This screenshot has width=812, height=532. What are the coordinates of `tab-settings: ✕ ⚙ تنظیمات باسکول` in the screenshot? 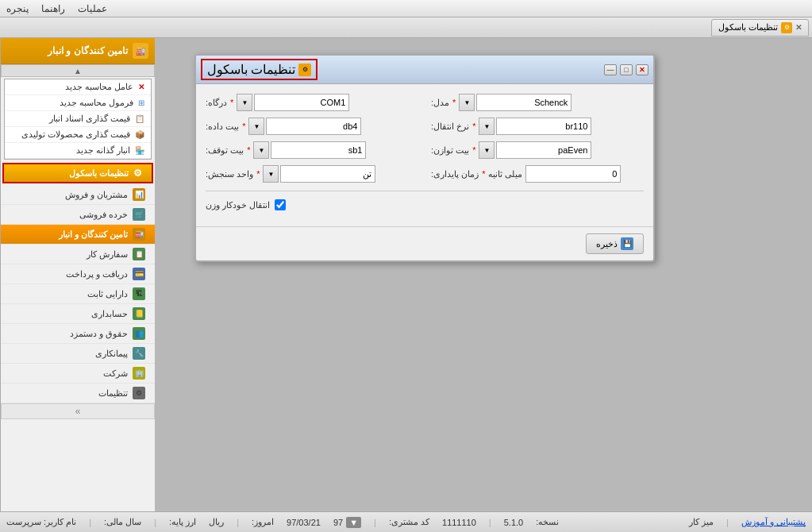 It's located at (760, 28).